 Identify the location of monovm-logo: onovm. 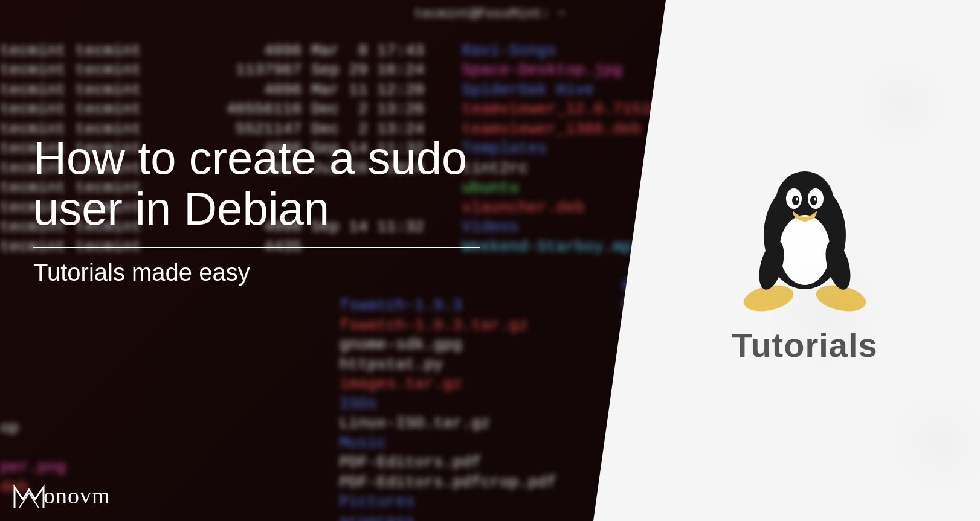
(62, 496).